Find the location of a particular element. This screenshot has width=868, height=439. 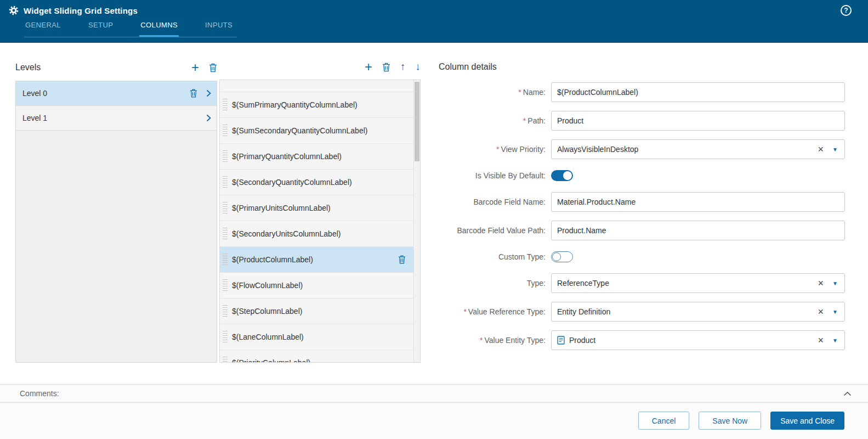

save-and-close-button: Save and Close is located at coordinates (807, 420).